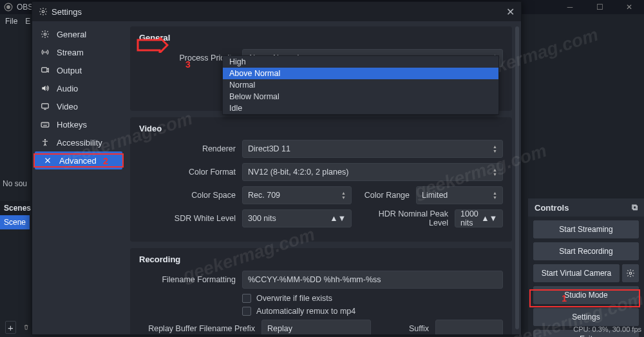 Image resolution: width=644 pixels, height=337 pixels. Describe the element at coordinates (403, 329) in the screenshot. I see `suffix-label: Suffix` at that location.